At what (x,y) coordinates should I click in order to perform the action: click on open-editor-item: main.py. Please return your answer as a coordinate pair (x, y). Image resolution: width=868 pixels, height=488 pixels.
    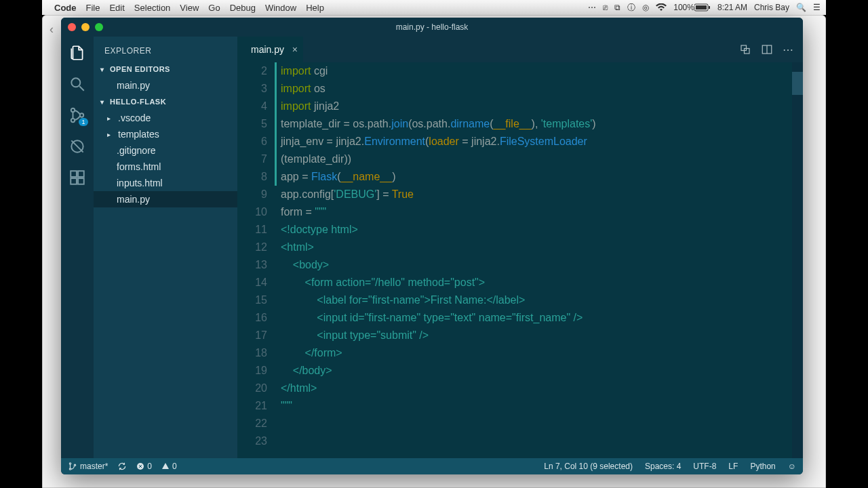
    Looking at the image, I should click on (165, 85).